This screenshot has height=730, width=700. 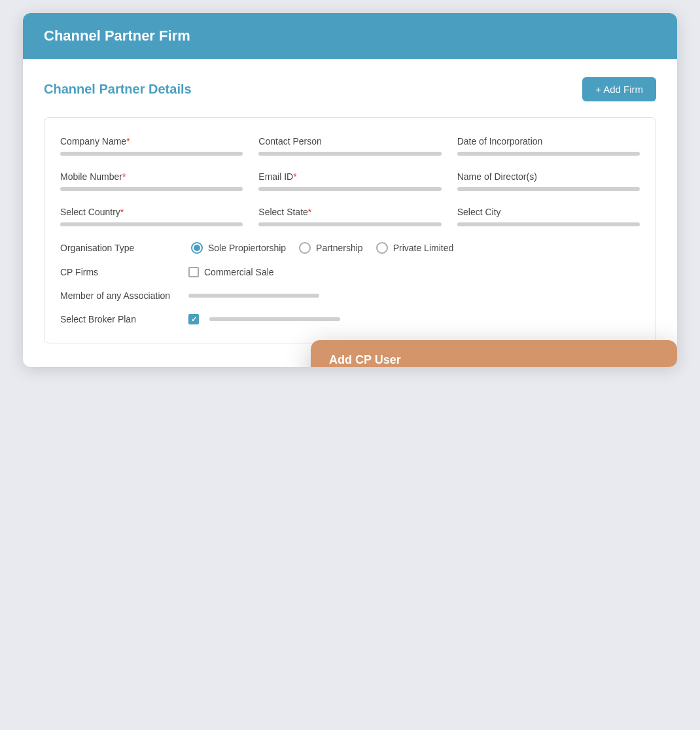 I want to click on country-required: *, so click(x=122, y=212).